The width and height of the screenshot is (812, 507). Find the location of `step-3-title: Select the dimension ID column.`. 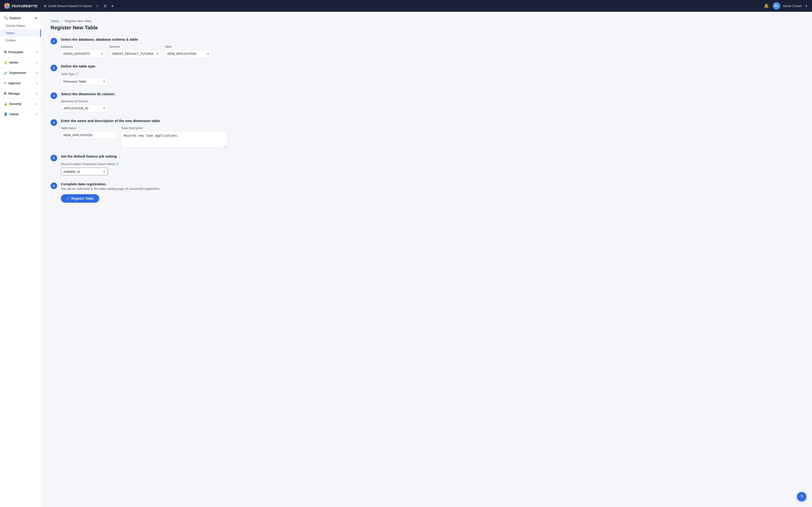

step-3-title: Select the dimension ID column. is located at coordinates (432, 94).